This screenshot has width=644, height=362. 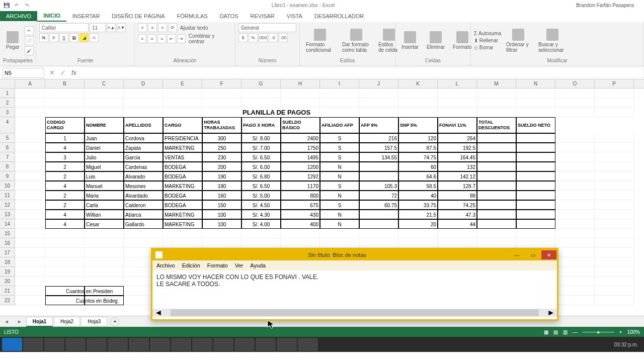 I want to click on sort-button: Ordenar y filtrar, so click(x=518, y=41).